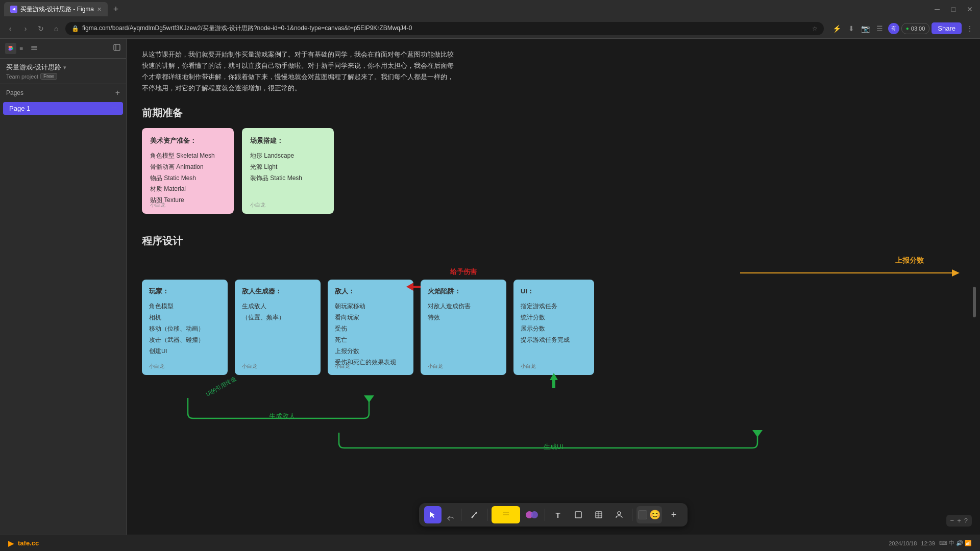  What do you see at coordinates (553, 411) in the screenshot?
I see `flow-arrows-container: 生成敌人` at bounding box center [553, 411].